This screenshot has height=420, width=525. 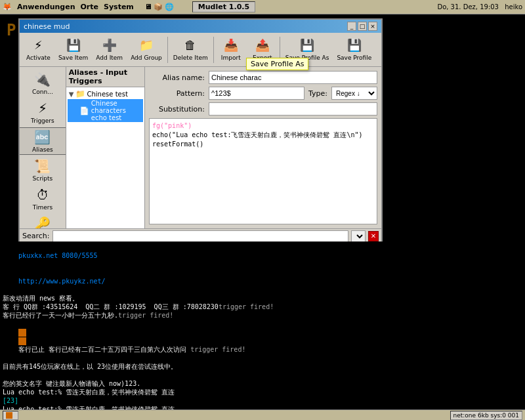 What do you see at coordinates (74, 49) in the screenshot?
I see `save-item-button: 💾 Save Item` at bounding box center [74, 49].